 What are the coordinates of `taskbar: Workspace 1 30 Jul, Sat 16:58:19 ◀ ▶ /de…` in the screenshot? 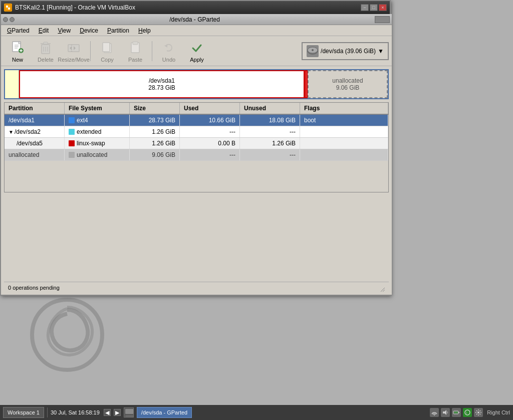 It's located at (256, 412).